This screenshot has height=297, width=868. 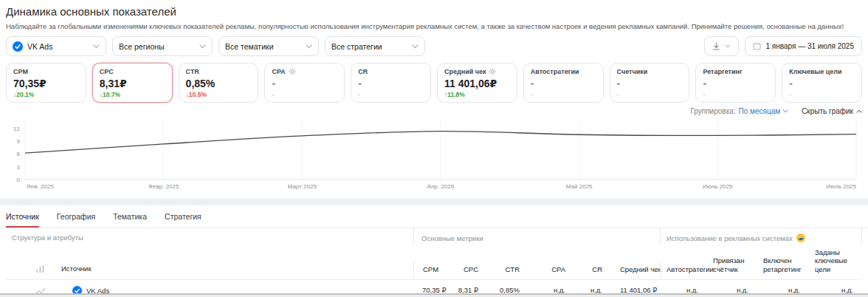 I want to click on metric-card-counters: Счетчики - -, so click(x=650, y=83).